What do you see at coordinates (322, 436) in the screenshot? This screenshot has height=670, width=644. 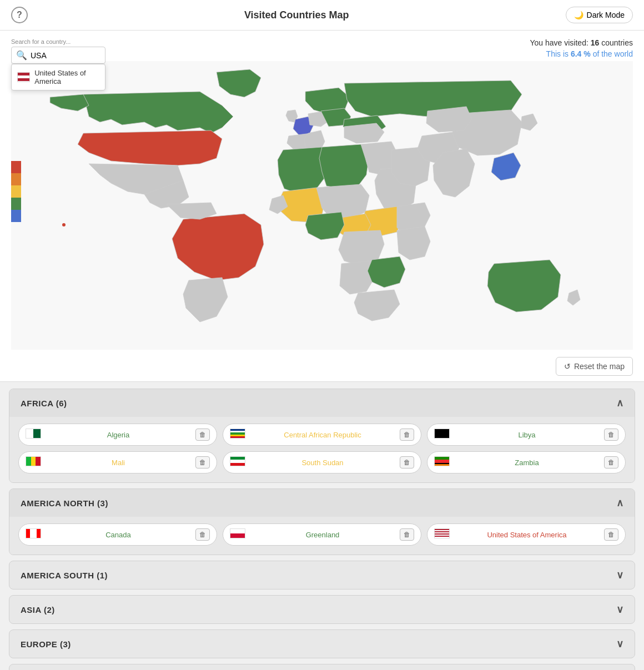 I see `section-africa: AFRICA (6) ∧ Algeria 🗑 Central African R…` at bounding box center [322, 436].